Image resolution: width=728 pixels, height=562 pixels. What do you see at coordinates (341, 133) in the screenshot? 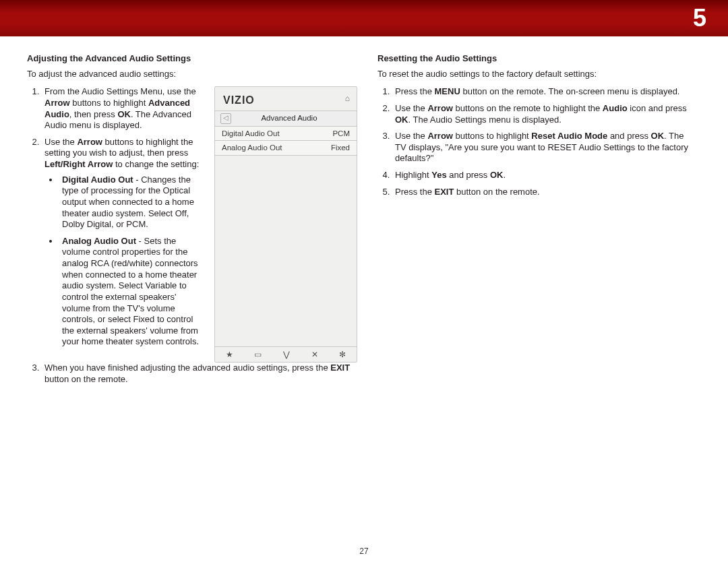
I see `osd-row-0-value: PCM` at bounding box center [341, 133].